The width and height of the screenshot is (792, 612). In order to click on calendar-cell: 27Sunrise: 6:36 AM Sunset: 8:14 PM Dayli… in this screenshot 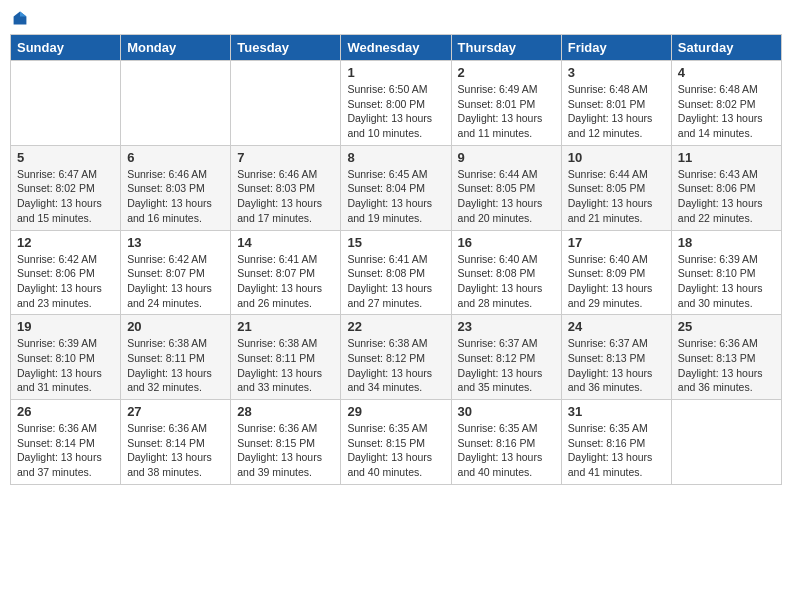, I will do `click(176, 442)`.